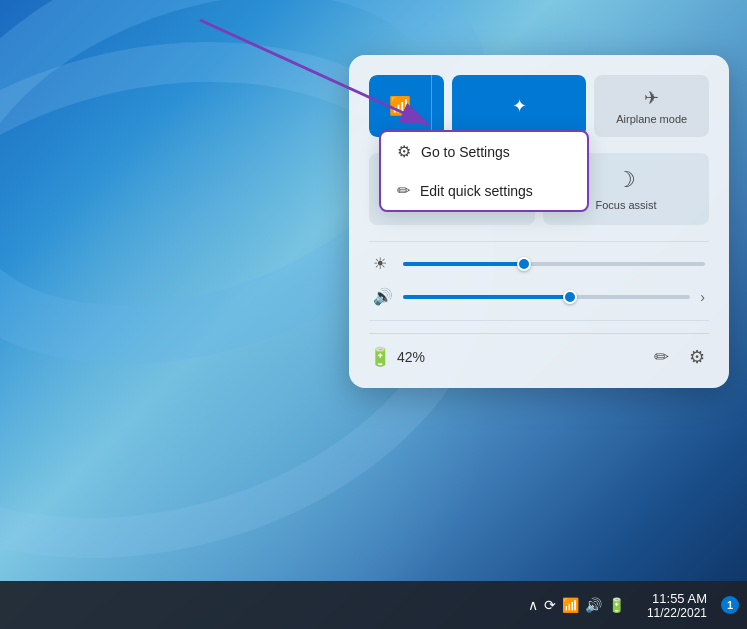 The image size is (747, 629). Describe the element at coordinates (539, 352) in the screenshot. I see `panel-bottom-bar: 🔋 42% ✏ ⚙` at that location.